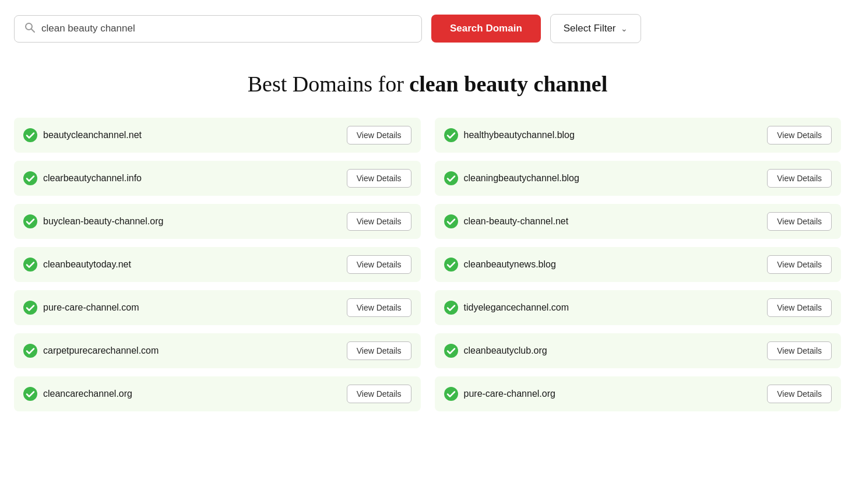  Describe the element at coordinates (87, 265) in the screenshot. I see `domain-name: cleanbeautytoday.net` at that location.